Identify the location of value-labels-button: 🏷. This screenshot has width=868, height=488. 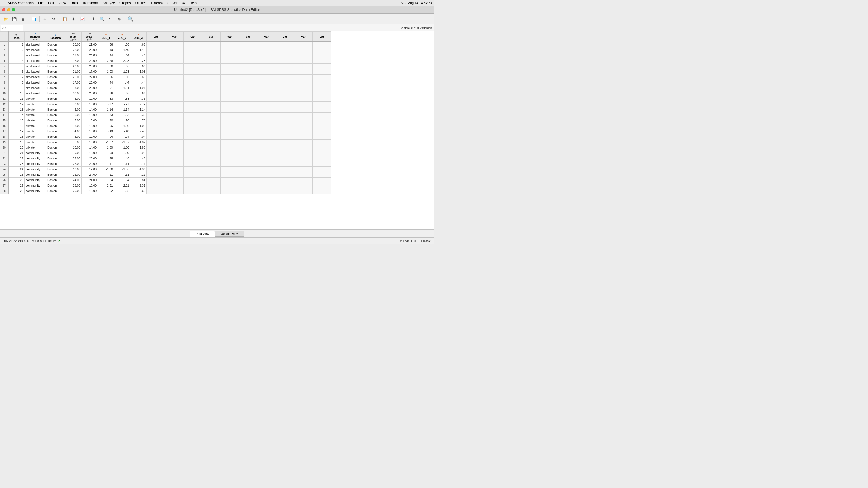
(111, 19).